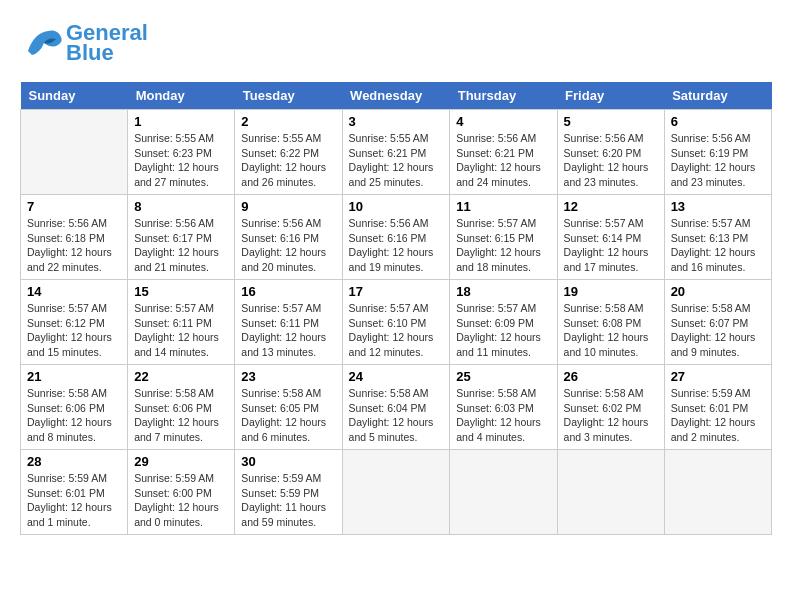 The height and width of the screenshot is (612, 792). Describe the element at coordinates (611, 122) in the screenshot. I see `day-number: 5` at that location.